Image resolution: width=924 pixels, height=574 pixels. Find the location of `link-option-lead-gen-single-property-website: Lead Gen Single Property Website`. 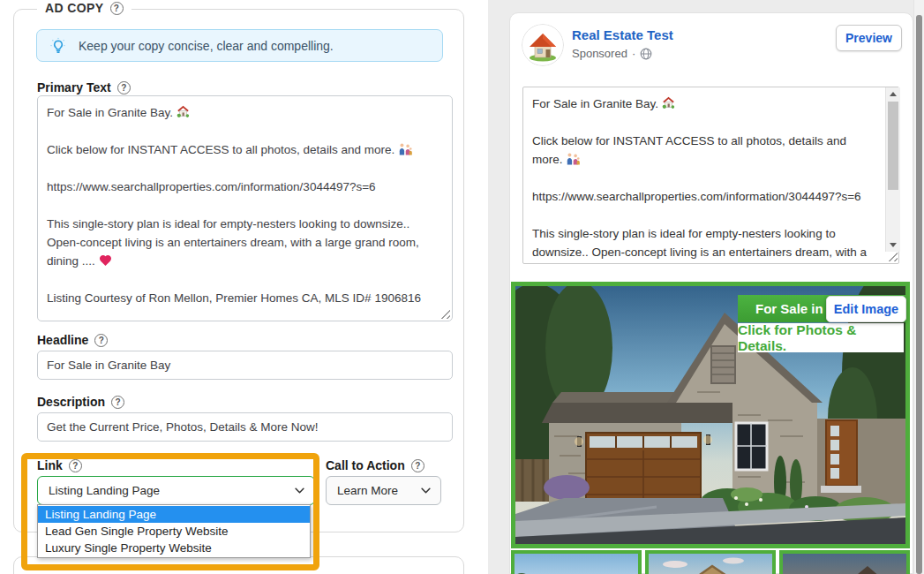

link-option-lead-gen-single-property-website: Lead Gen Single Property Website is located at coordinates (174, 532).